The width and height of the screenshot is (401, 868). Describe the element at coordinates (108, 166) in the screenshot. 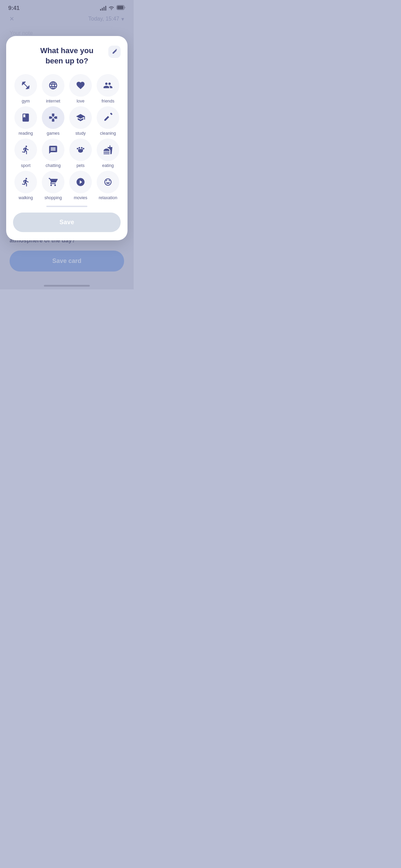

I see `eating-label: eating` at that location.